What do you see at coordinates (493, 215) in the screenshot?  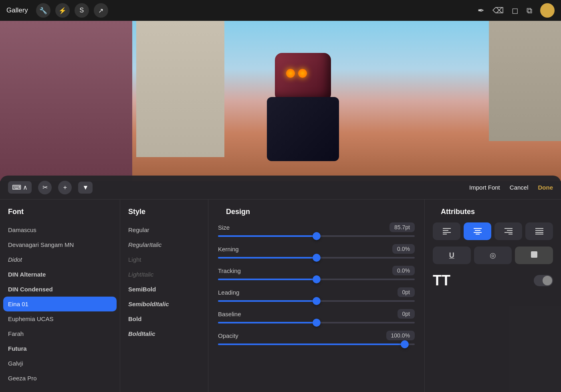 I see `attributes-column-header: Attributes` at bounding box center [493, 215].